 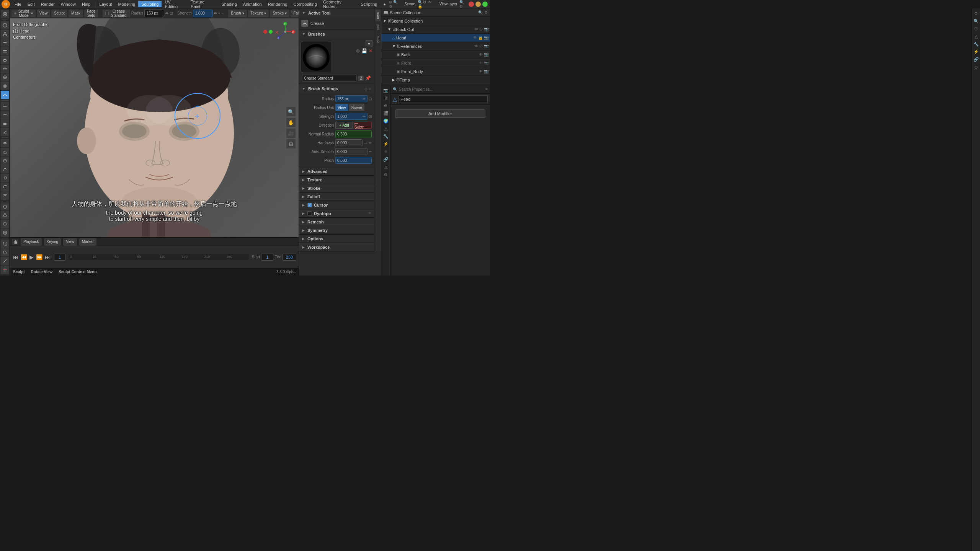 What do you see at coordinates (39, 257) in the screenshot?
I see `step-fwd-btn: ⏩` at bounding box center [39, 257].